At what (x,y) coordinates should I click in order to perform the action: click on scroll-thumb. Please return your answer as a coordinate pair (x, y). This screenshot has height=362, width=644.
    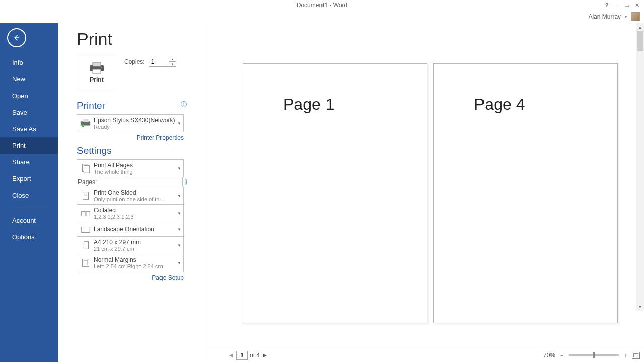
    Looking at the image, I should click on (640, 41).